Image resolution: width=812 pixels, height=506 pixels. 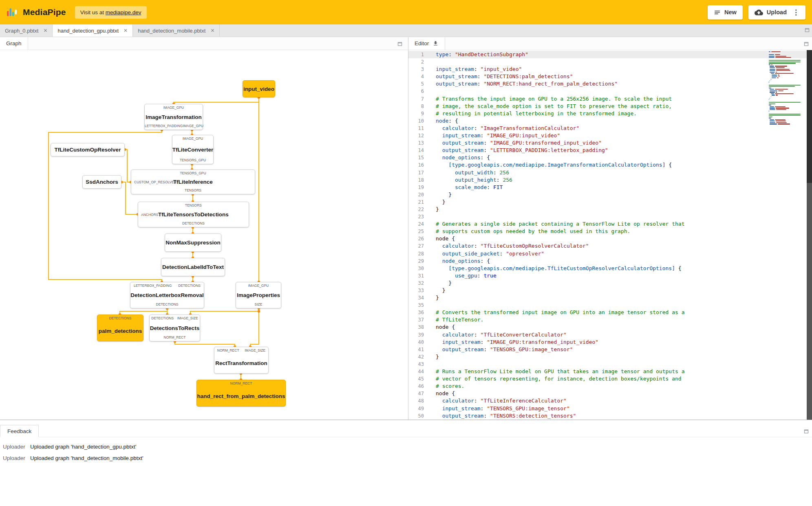 I want to click on kebab-menu-icon: ⋮, so click(x=796, y=12).